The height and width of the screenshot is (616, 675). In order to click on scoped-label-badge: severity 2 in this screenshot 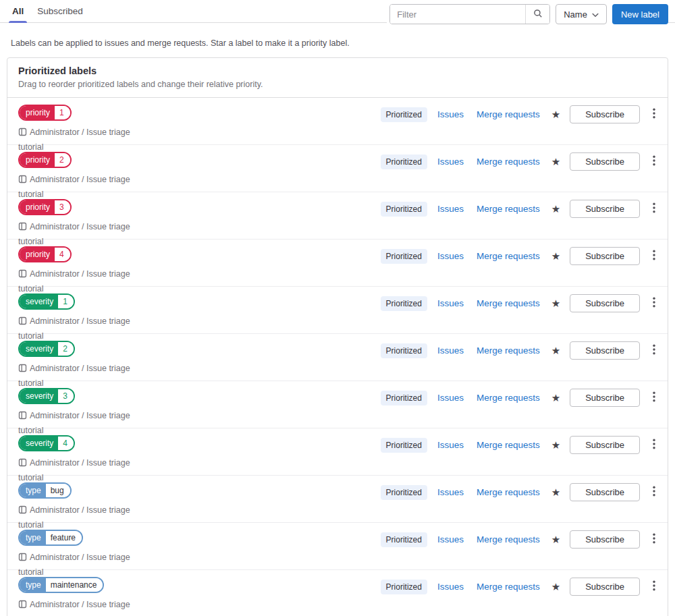, I will do `click(47, 349)`.